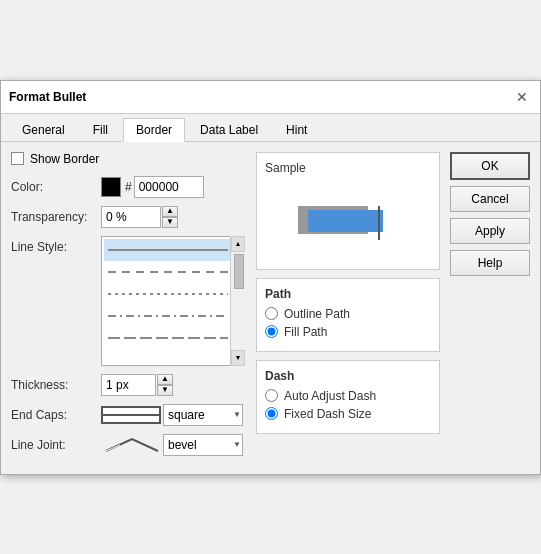 Image resolution: width=541 pixels, height=554 pixels. What do you see at coordinates (56, 245) in the screenshot?
I see `line-style-label: Line Style:` at bounding box center [56, 245].